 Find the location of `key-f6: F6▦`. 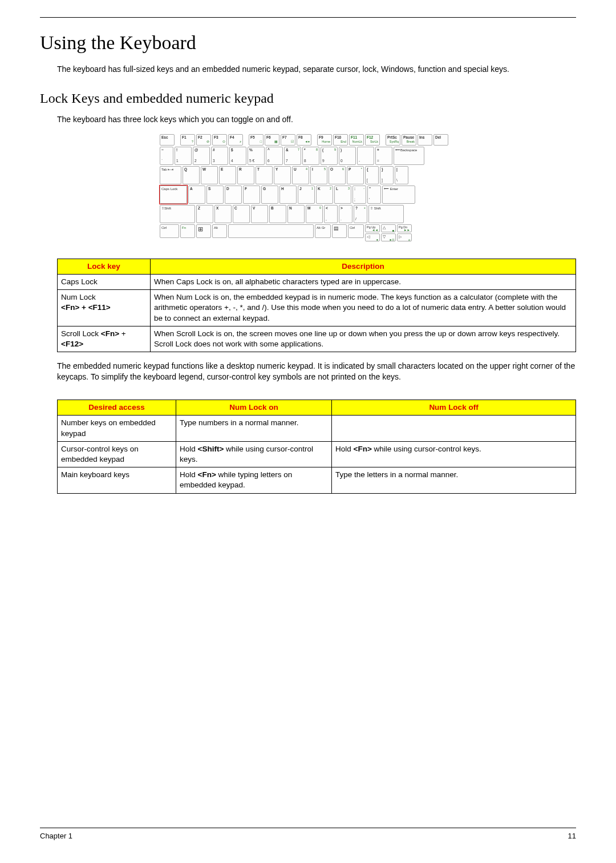

key-f6: F6▦ is located at coordinates (272, 140).